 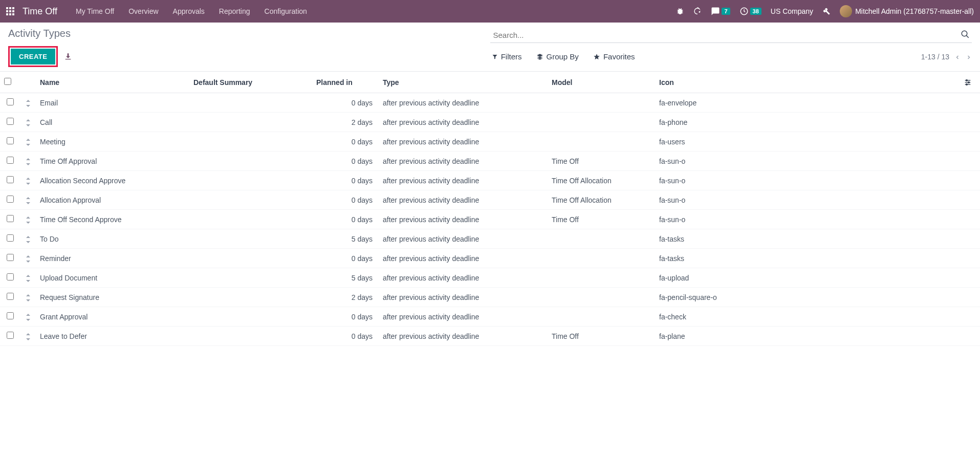 What do you see at coordinates (808, 142) in the screenshot?
I see `cell-icon: fa-users` at bounding box center [808, 142].